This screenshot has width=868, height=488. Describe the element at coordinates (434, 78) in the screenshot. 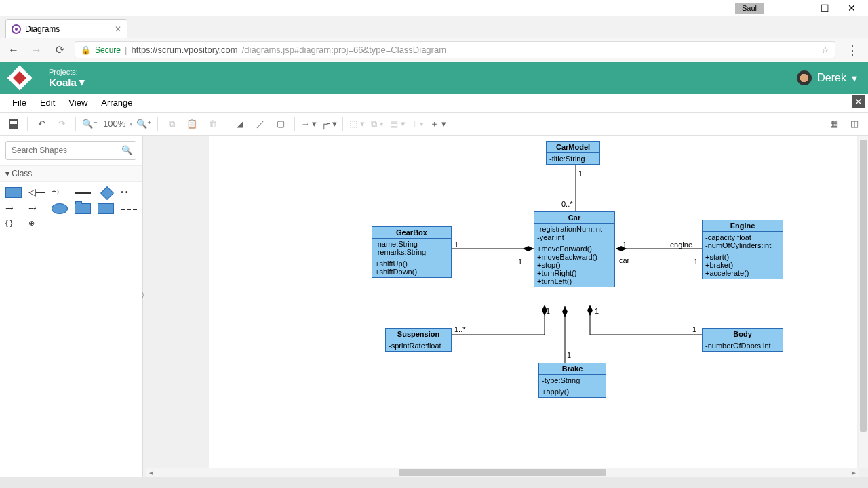

I see `app-header: Projects: Koala ▾ Derek ▾` at that location.